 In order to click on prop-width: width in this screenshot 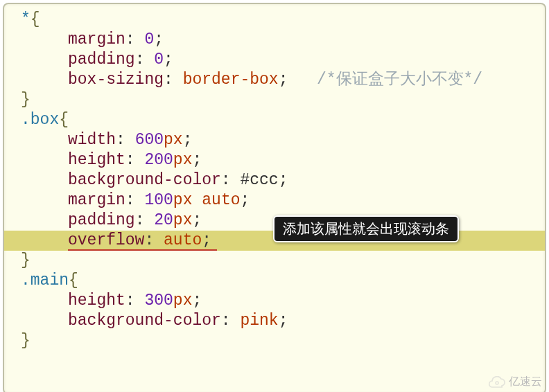, I will do `click(92, 140)`.